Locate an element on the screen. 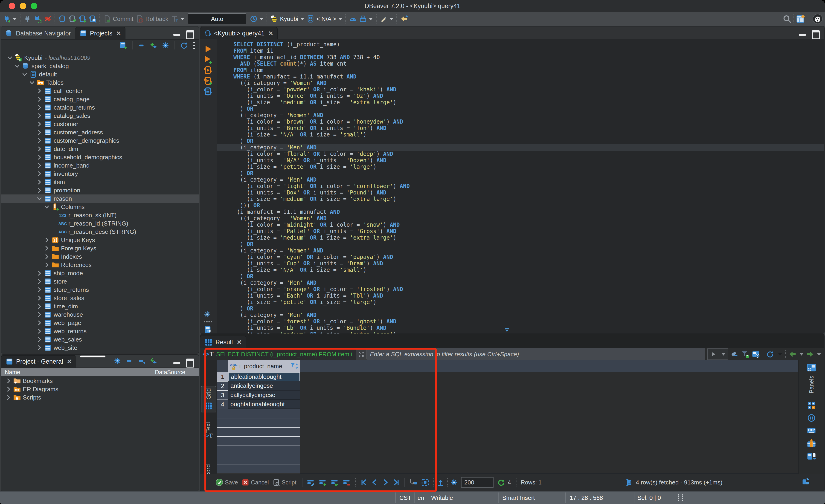  sql-line: ))) OR is located at coordinates (521, 205).